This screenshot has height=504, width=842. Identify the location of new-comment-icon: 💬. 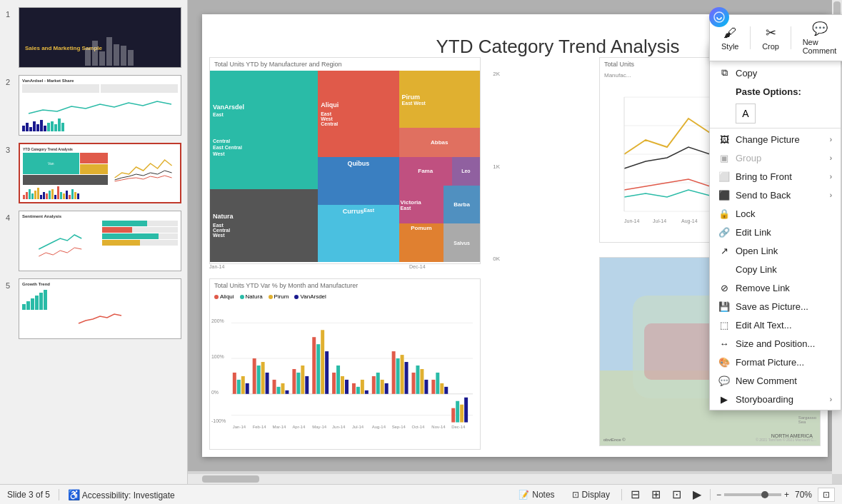
(724, 380).